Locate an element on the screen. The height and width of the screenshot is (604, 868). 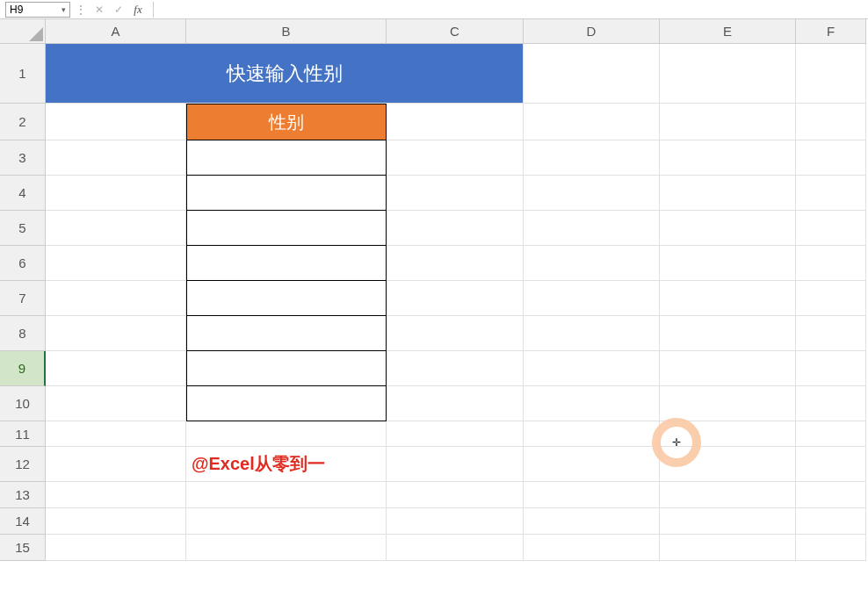
cell-E15 is located at coordinates (727, 548).